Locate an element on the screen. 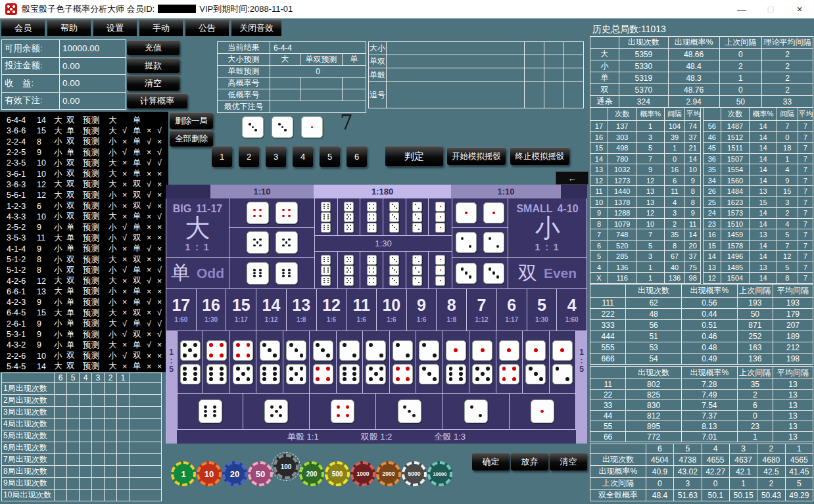  maximize-icon: □ is located at coordinates (771, 9).